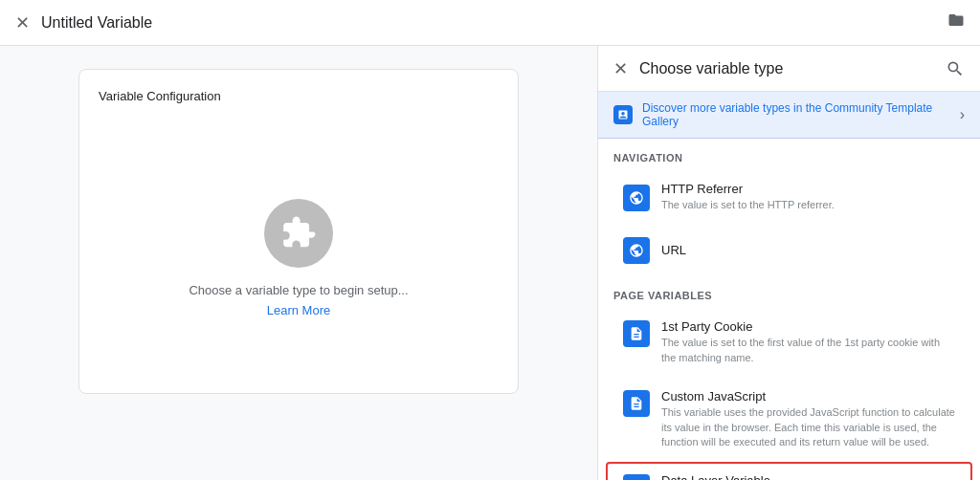 This screenshot has height=480, width=980. Describe the element at coordinates (636, 334) in the screenshot. I see `1st-party-cookie-icon` at that location.